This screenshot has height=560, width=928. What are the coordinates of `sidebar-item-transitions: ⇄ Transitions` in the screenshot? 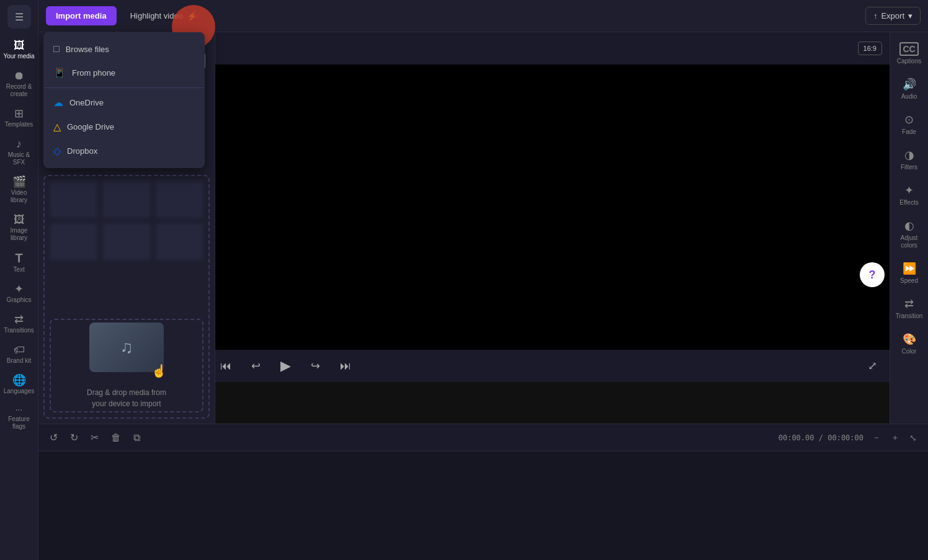 It's located at (19, 324).